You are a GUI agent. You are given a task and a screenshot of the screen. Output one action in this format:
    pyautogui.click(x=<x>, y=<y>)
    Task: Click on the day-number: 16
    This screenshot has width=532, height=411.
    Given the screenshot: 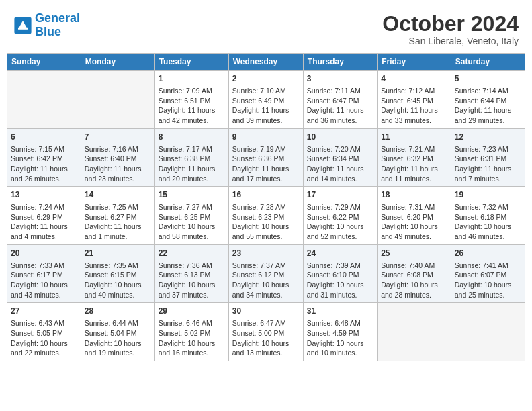 What is the action you would take?
    pyautogui.click(x=266, y=195)
    